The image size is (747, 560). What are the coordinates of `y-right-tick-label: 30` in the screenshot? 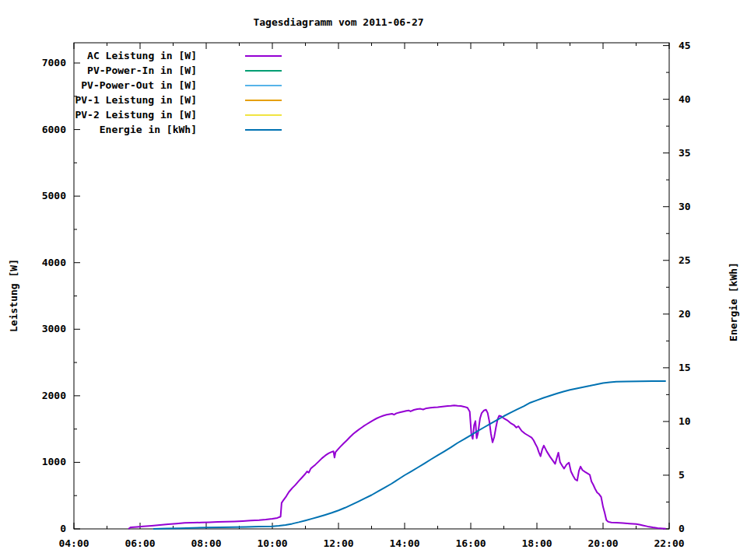 It's located at (685, 207).